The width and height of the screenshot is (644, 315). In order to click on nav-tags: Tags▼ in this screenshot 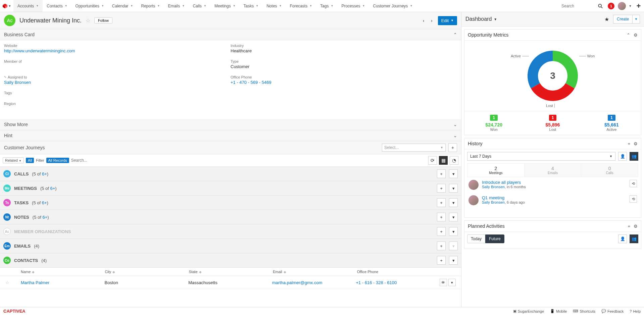, I will do `click(327, 6)`.